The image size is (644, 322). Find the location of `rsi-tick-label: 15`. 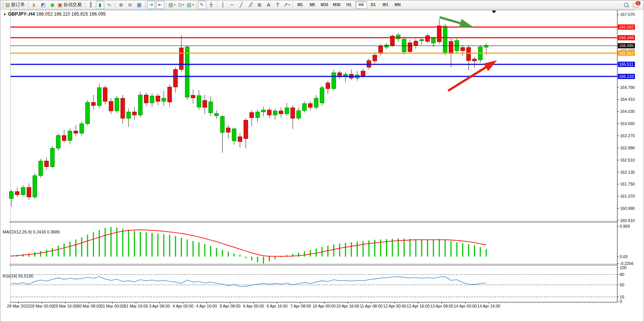

rsi-tick-label: 15 is located at coordinates (622, 297).